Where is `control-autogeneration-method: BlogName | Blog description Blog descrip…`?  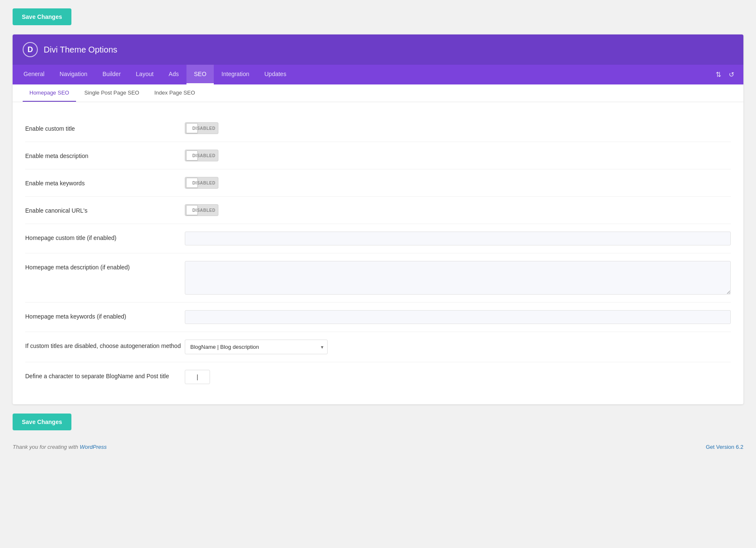 control-autogeneration-method: BlogName | Blog description Blog descrip… is located at coordinates (458, 347).